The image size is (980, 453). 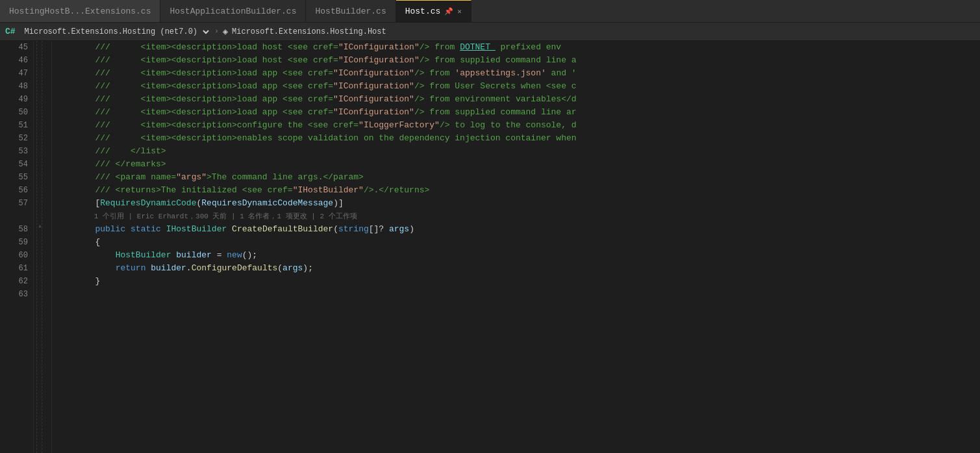 What do you see at coordinates (18, 268) in the screenshot?
I see `line-num-61: 61` at bounding box center [18, 268].